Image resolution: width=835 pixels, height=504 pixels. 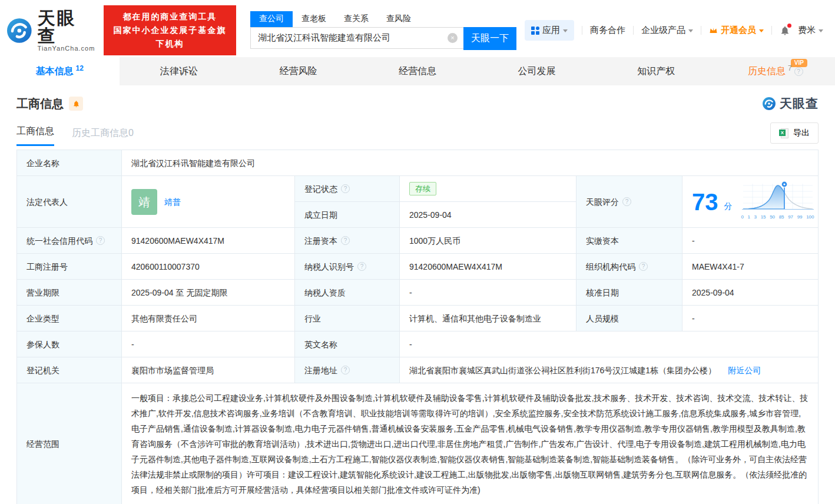 I want to click on label-text: 注册资本, so click(x=321, y=241).